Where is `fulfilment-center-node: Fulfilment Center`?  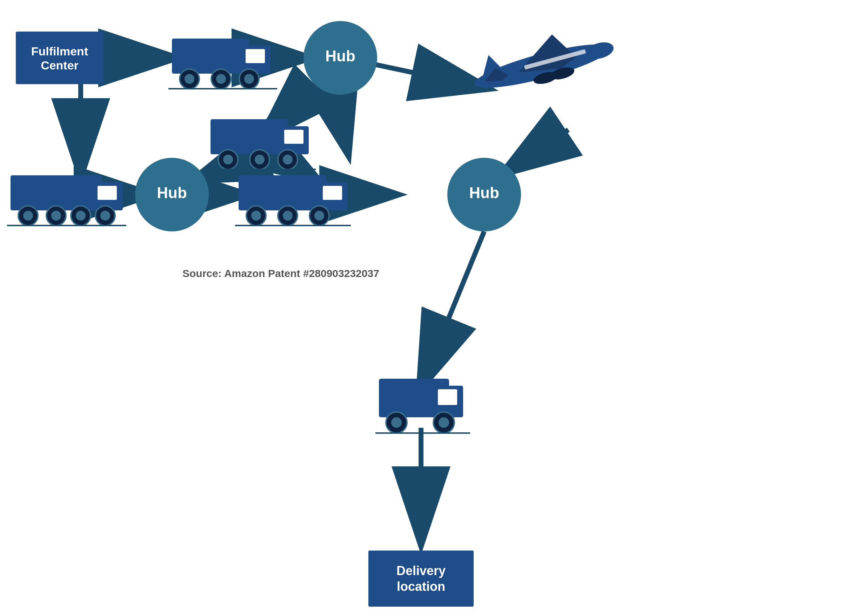 fulfilment-center-node: Fulfilment Center is located at coordinates (60, 58).